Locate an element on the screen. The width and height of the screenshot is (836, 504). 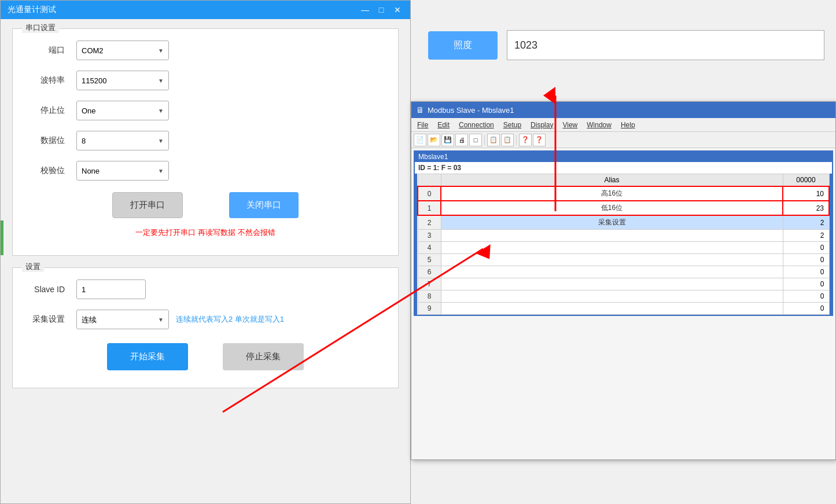
row-value: 23 is located at coordinates (806, 208).